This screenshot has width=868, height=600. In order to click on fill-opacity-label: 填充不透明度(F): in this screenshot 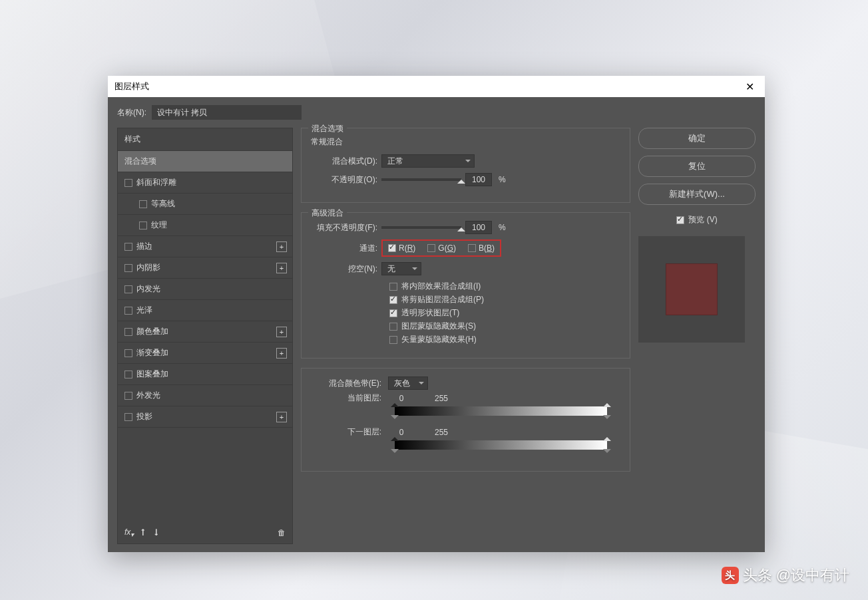, I will do `click(344, 227)`.